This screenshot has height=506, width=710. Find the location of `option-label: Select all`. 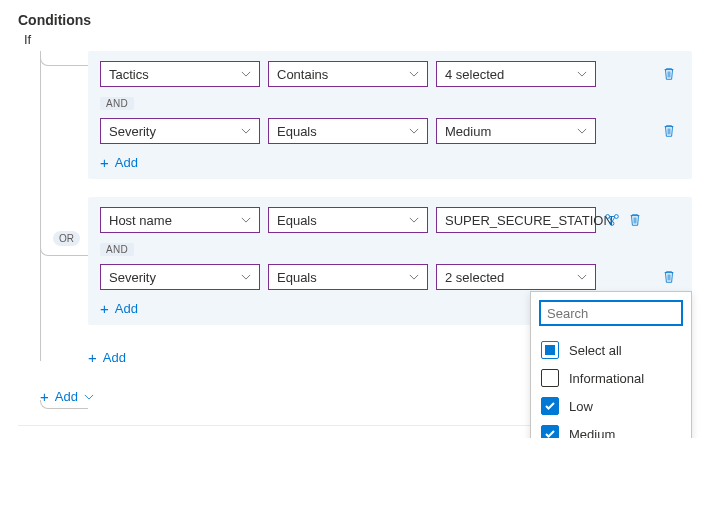

option-label: Select all is located at coordinates (596, 350).